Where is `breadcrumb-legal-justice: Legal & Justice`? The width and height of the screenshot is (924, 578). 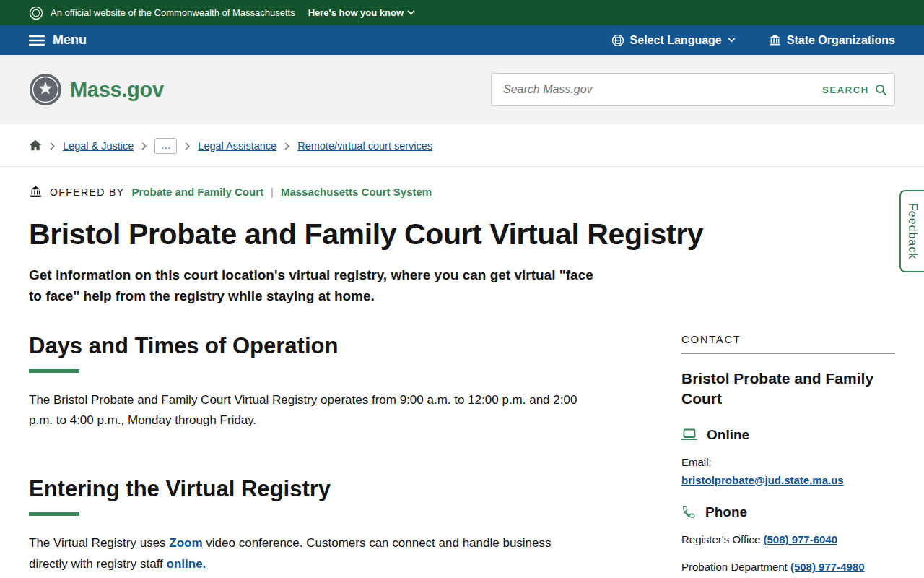
breadcrumb-legal-justice: Legal & Justice is located at coordinates (98, 146).